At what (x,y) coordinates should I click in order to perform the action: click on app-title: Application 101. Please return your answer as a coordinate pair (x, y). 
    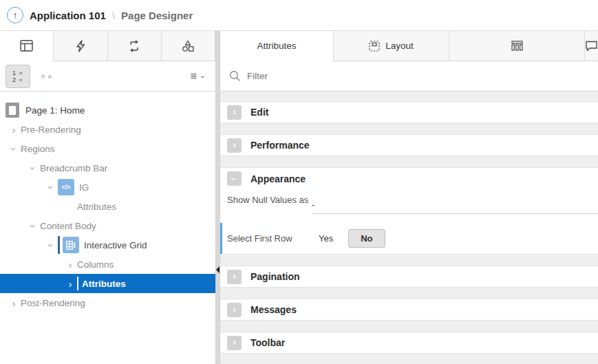
    Looking at the image, I should click on (67, 15).